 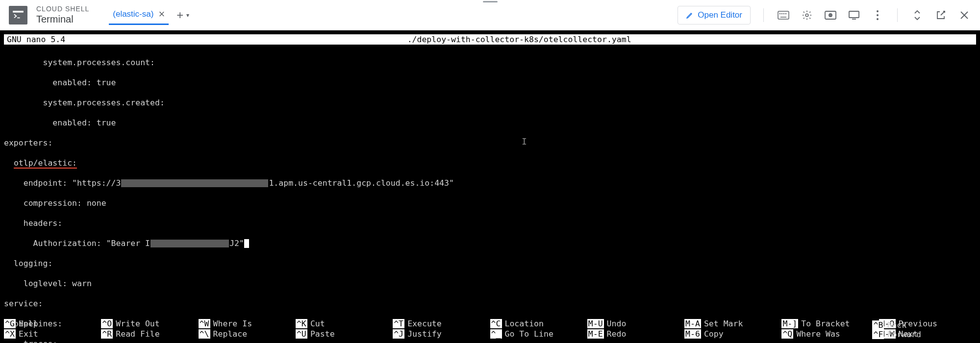 What do you see at coordinates (830, 15) in the screenshot?
I see `webpreview-icon` at bounding box center [830, 15].